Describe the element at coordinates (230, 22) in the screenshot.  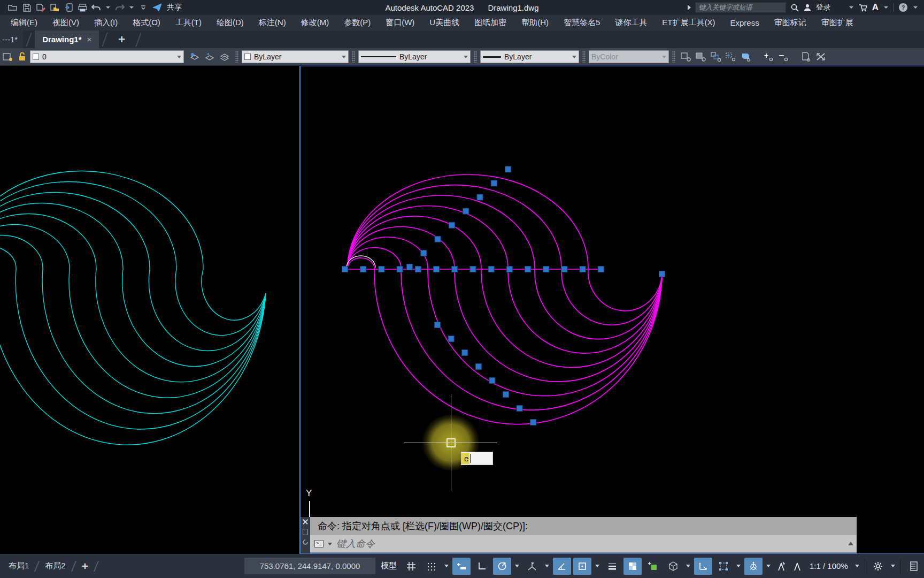
I see `menu-item-5: 绘图(D)` at that location.